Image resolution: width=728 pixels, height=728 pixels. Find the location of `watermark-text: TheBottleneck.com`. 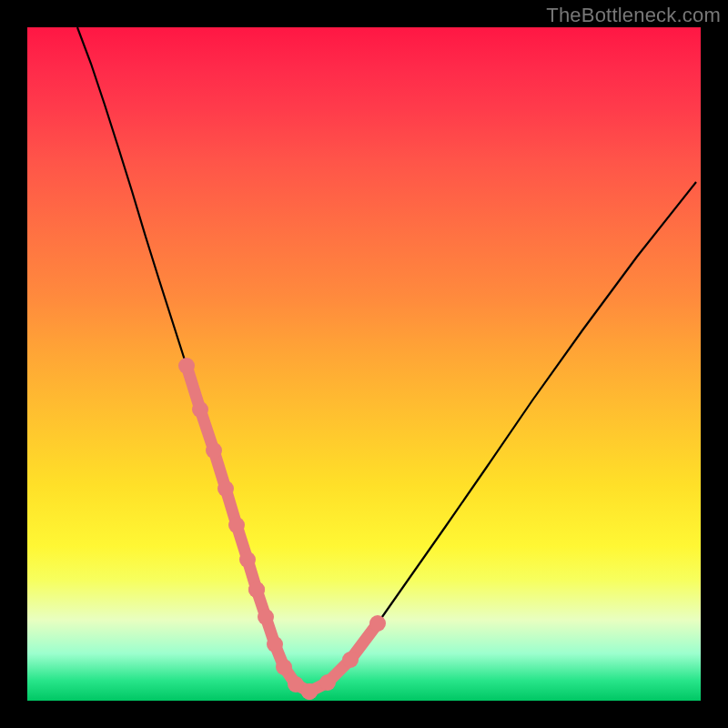

watermark-text: TheBottleneck.com is located at coordinates (633, 15).